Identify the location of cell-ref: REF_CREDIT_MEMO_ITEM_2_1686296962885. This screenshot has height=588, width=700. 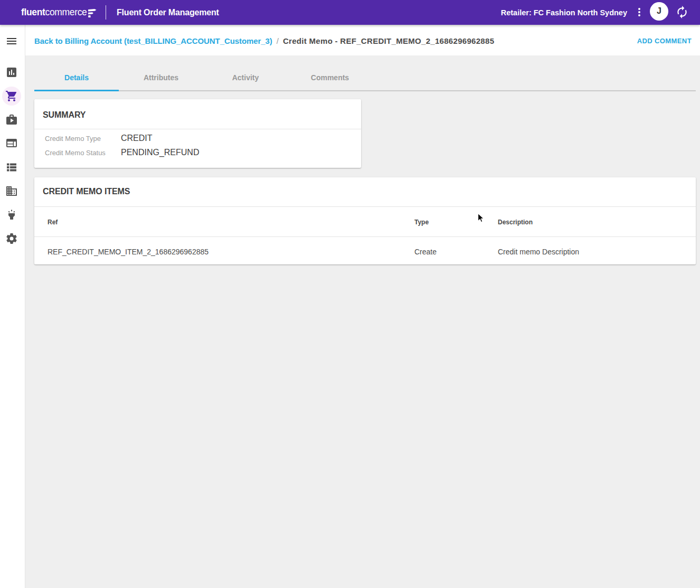
(224, 252).